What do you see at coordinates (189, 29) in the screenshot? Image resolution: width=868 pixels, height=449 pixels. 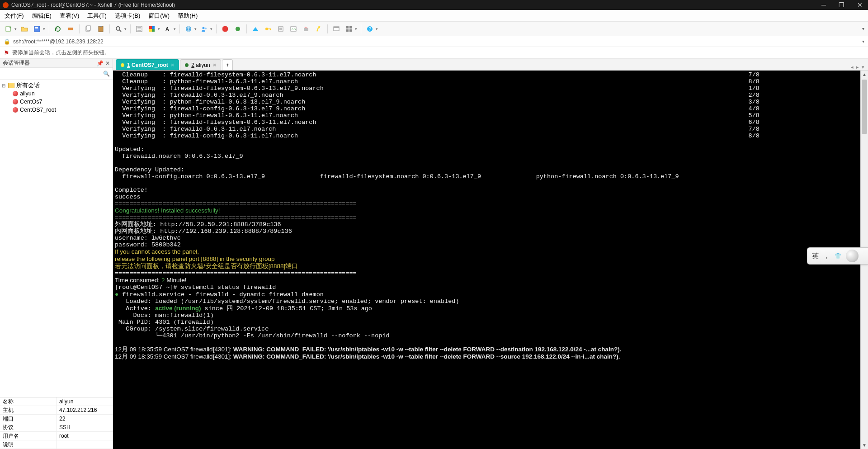 I see `globe-icon` at bounding box center [189, 29].